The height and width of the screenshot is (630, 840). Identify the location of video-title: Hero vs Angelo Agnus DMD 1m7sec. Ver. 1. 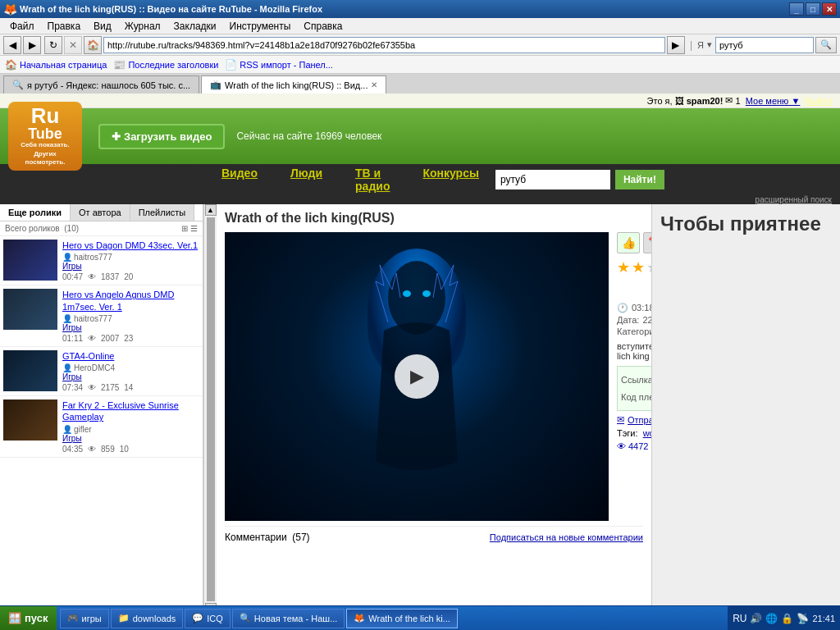
(131, 300).